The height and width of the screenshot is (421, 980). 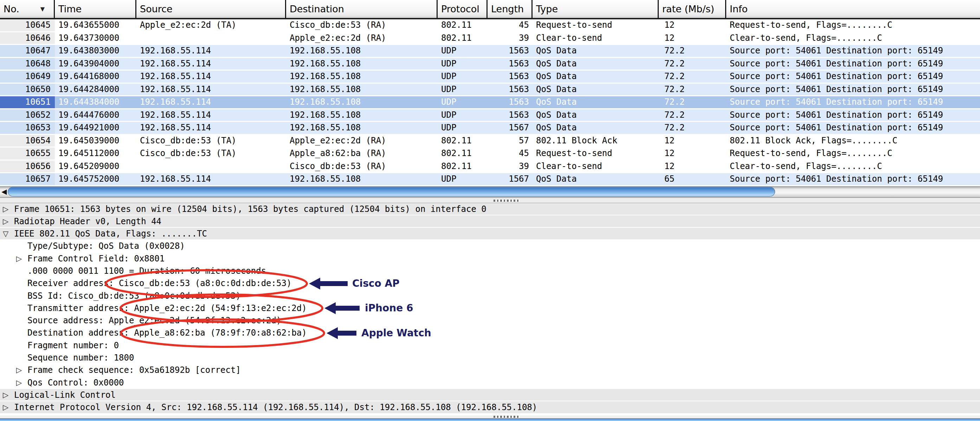 I want to click on cell-no: 10650, so click(x=27, y=90).